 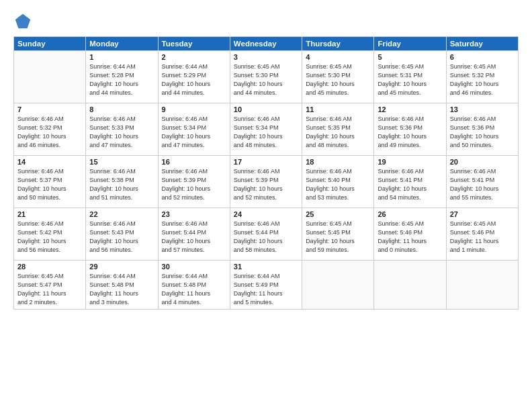 What do you see at coordinates (194, 132) in the screenshot?
I see `cell-content: Sunrise: 6:46 AMSunset: 5:34 PMDaylight:…` at bounding box center [194, 132].